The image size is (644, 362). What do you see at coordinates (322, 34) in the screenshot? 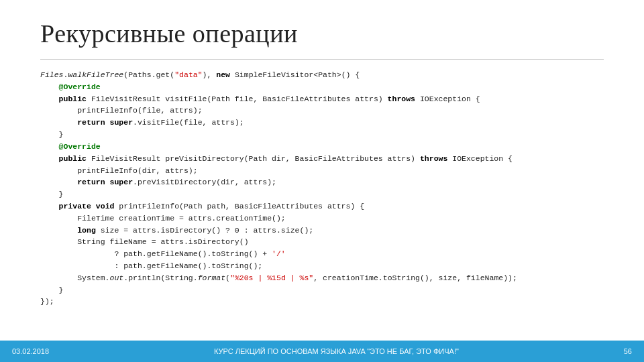
I see `slide-title: Рекурсивные операции` at bounding box center [322, 34].